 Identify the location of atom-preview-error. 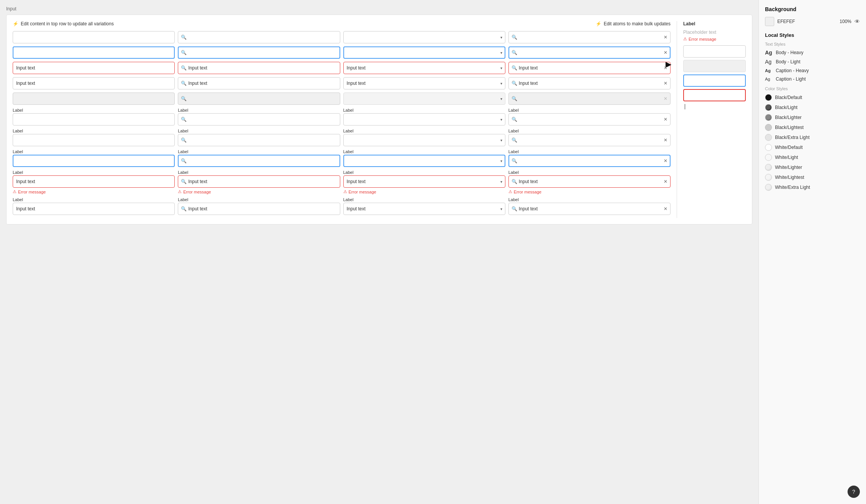
(714, 95).